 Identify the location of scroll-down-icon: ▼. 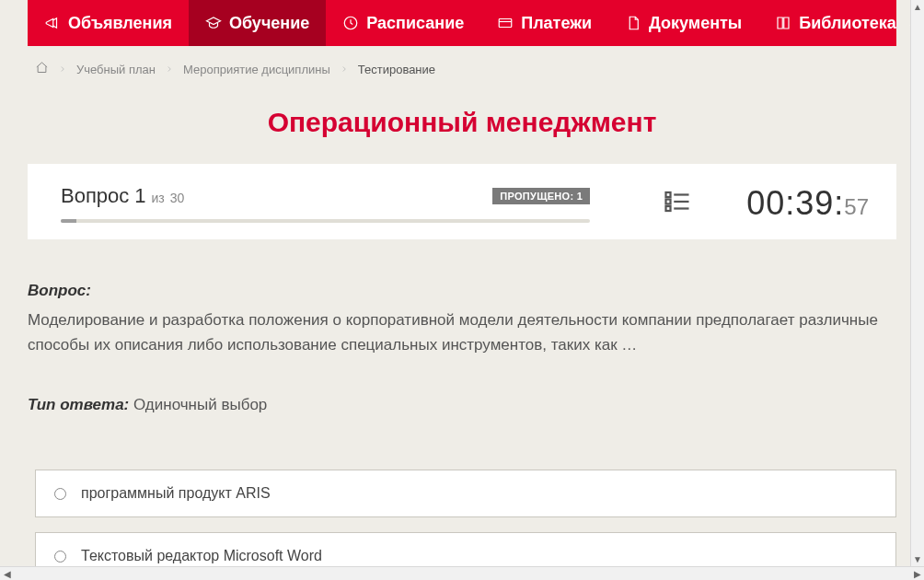
(918, 560).